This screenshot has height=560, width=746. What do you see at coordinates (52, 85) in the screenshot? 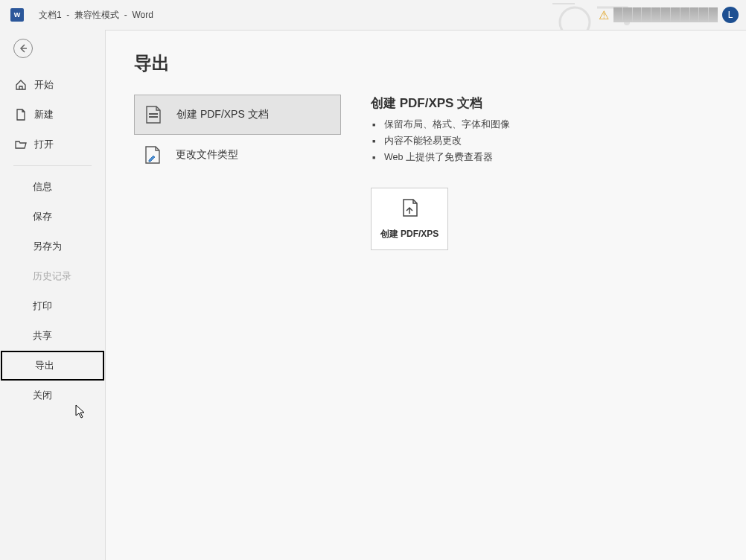
I see `nav-item-home: 开始` at bounding box center [52, 85].